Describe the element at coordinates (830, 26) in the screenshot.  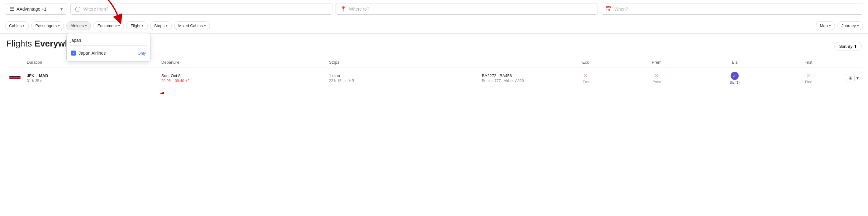
I see `map-chevron-icon: ▾` at that location.